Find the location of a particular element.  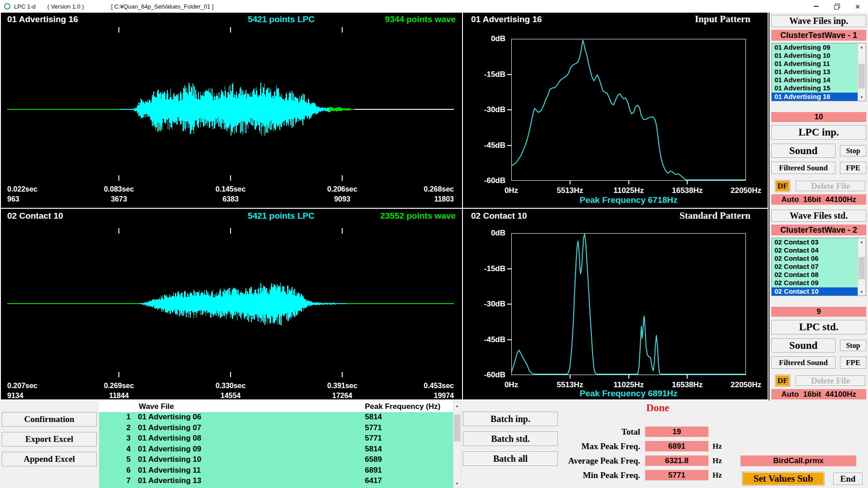

db-tick-label: -60dB is located at coordinates (486, 375).